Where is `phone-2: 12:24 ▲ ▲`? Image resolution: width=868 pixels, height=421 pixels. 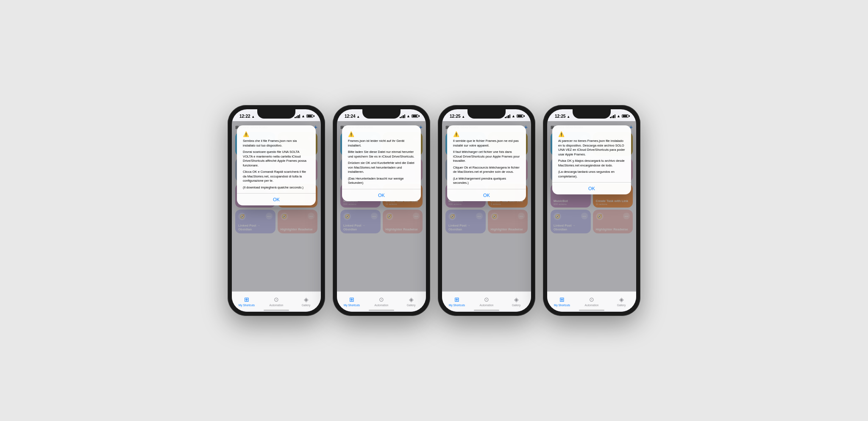
phone-2: 12:24 ▲ ▲ is located at coordinates (381, 210).